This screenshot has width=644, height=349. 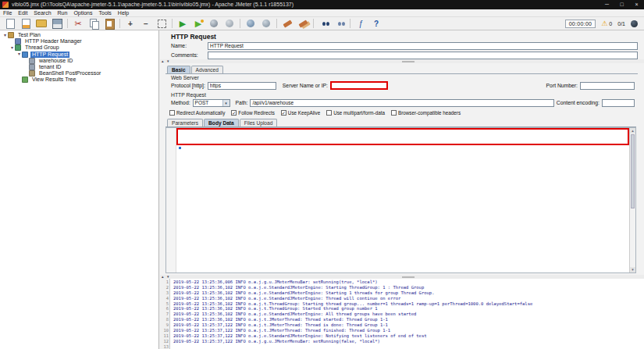 I want to click on menu-edit: Edit, so click(x=23, y=13).